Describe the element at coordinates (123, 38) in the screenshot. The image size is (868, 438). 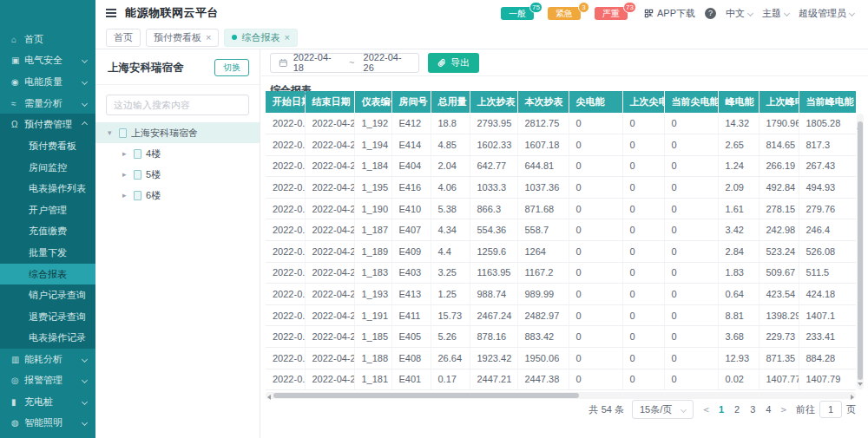
I see `breadcrumb-tab-0: 首页` at that location.